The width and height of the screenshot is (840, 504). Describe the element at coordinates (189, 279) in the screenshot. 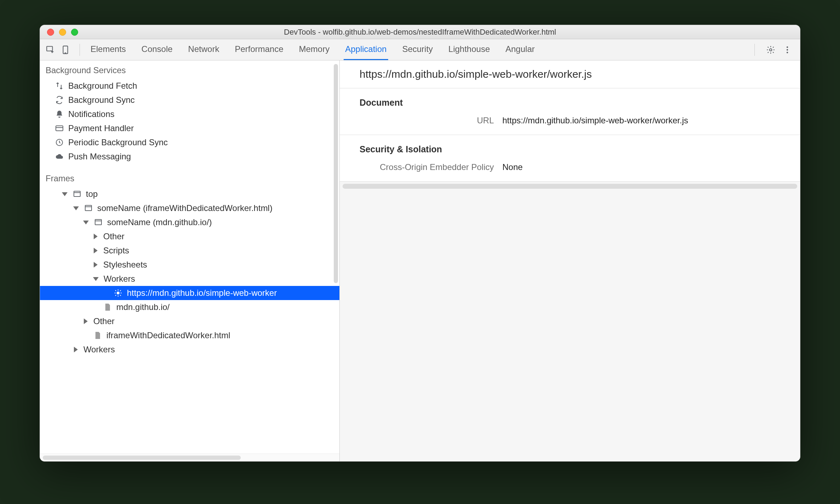

I see `tree-folder-workers: Workers` at that location.